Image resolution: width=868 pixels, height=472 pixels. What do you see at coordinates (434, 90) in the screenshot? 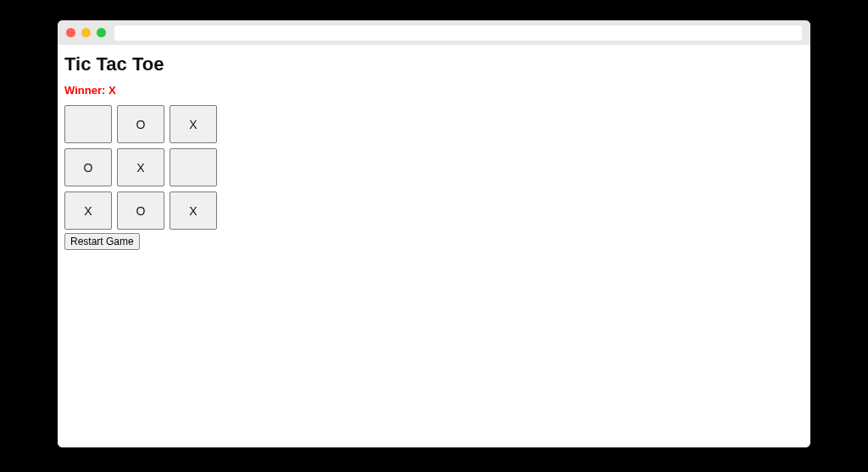
I see `game-status: Winner: X` at bounding box center [434, 90].